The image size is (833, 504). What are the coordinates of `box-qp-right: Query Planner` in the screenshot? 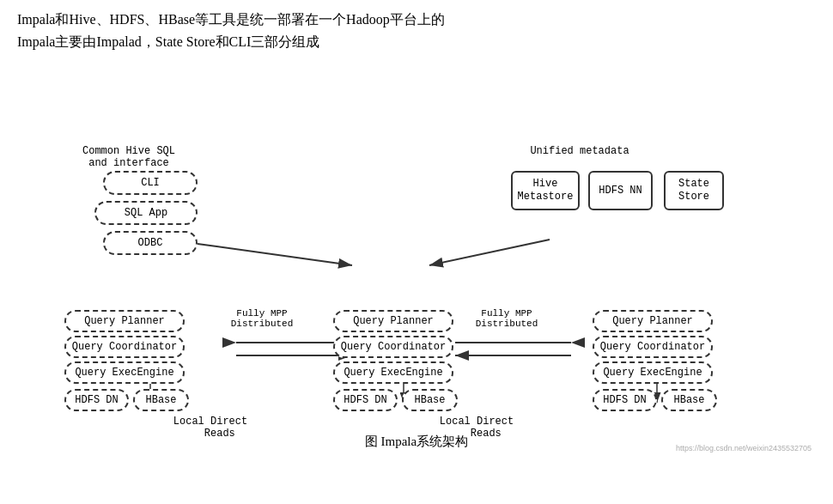 It's located at (653, 321).